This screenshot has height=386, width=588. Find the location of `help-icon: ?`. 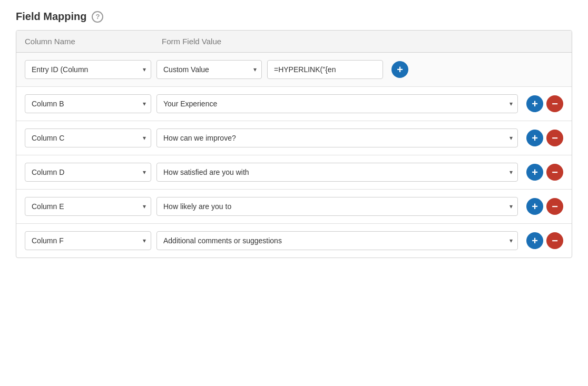

help-icon: ? is located at coordinates (97, 17).